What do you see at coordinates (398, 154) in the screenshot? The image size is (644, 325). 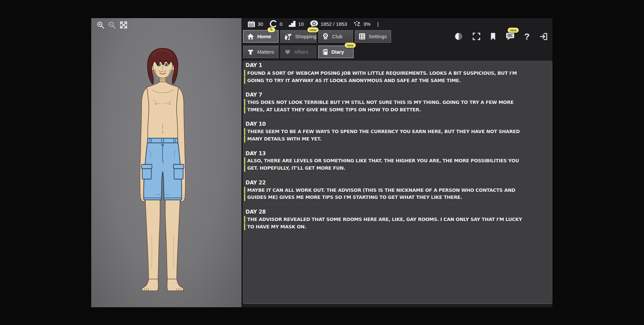 I see `diary-day-header: DAY 13` at bounding box center [398, 154].